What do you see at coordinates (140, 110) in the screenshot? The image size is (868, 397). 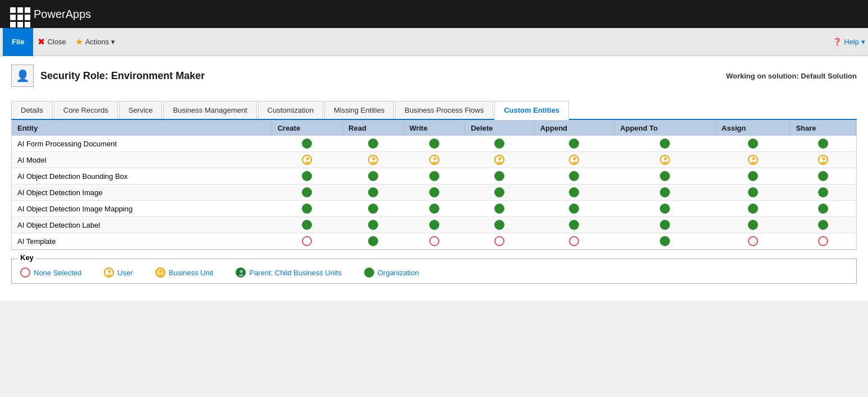 I see `tab-service: Service` at bounding box center [140, 110].